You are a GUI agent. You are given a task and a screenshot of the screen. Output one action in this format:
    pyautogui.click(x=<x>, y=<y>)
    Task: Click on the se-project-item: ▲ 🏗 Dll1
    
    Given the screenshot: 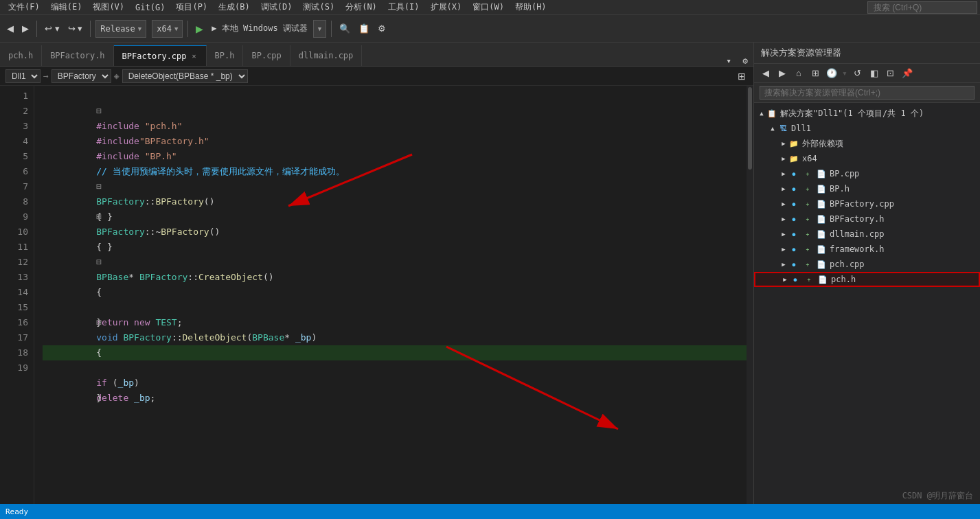 What is the action you would take?
    pyautogui.click(x=867, y=128)
    